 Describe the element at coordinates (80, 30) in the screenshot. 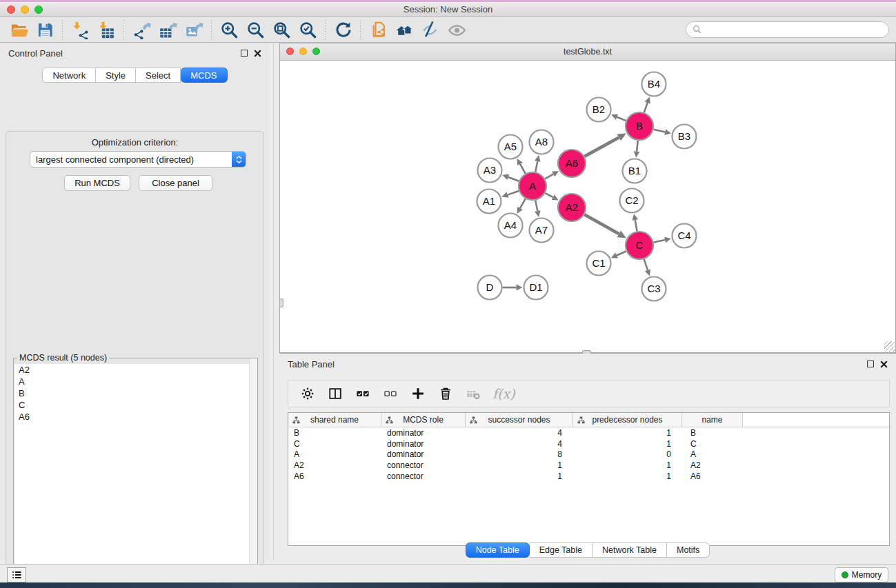

I see `import-network-button` at that location.